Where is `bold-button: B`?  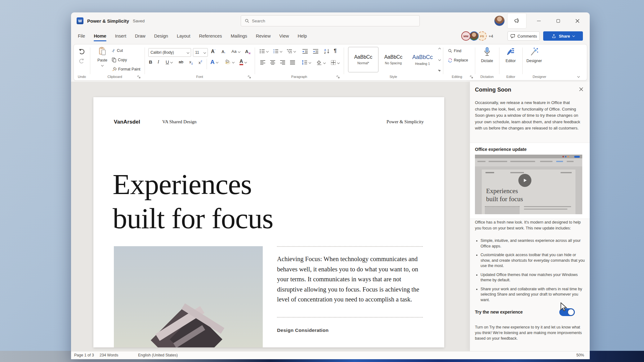 bold-button: B is located at coordinates (151, 62).